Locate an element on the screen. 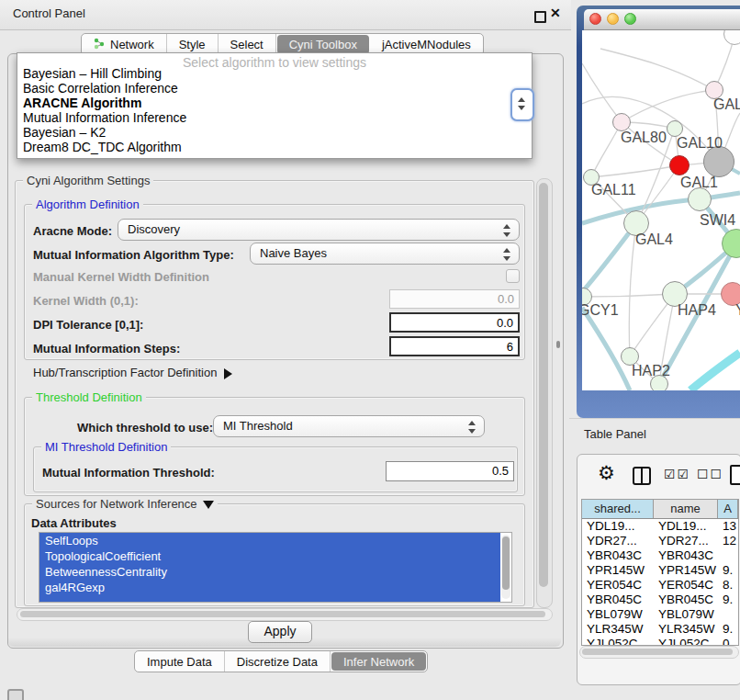  columns-icon is located at coordinates (642, 476).